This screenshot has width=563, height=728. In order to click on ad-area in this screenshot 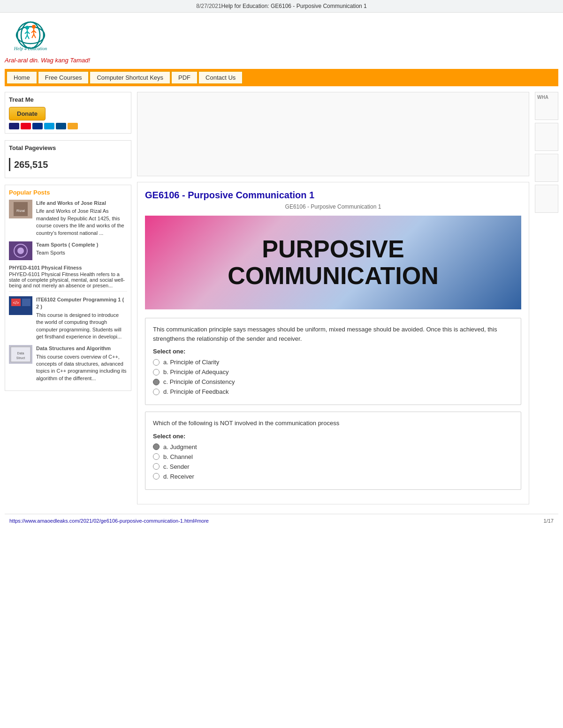, I will do `click(333, 134)`.